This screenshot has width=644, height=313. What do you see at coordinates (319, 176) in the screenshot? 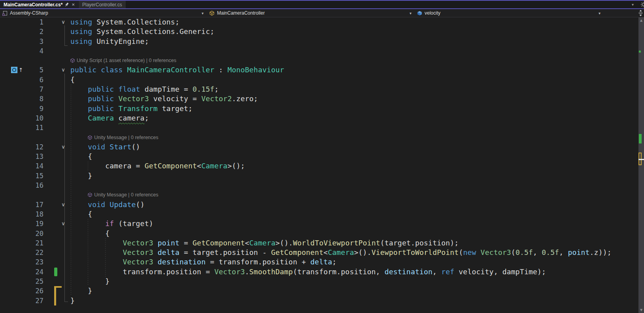
I see `code-line: 15 }` at bounding box center [319, 176].